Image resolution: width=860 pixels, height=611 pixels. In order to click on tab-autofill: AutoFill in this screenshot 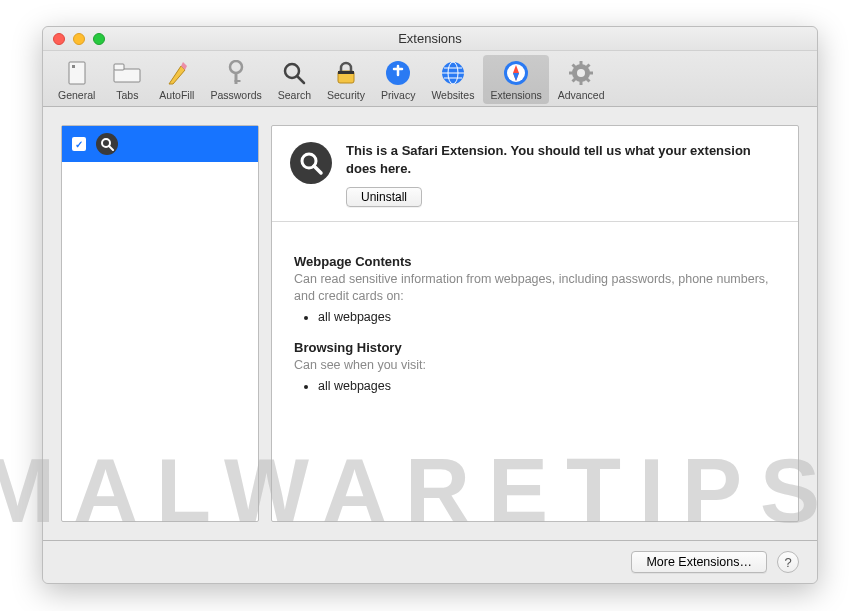, I will do `click(176, 80)`.